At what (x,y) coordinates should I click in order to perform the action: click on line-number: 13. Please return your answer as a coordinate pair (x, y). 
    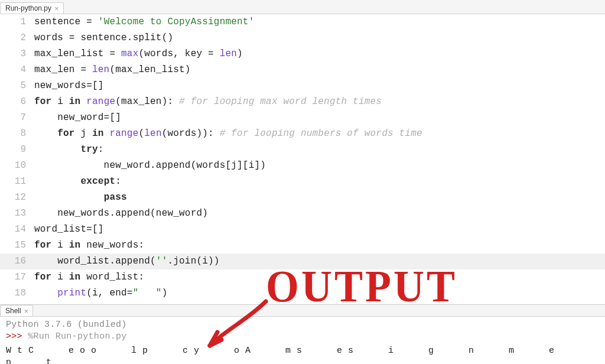
    Looking at the image, I should click on (17, 214).